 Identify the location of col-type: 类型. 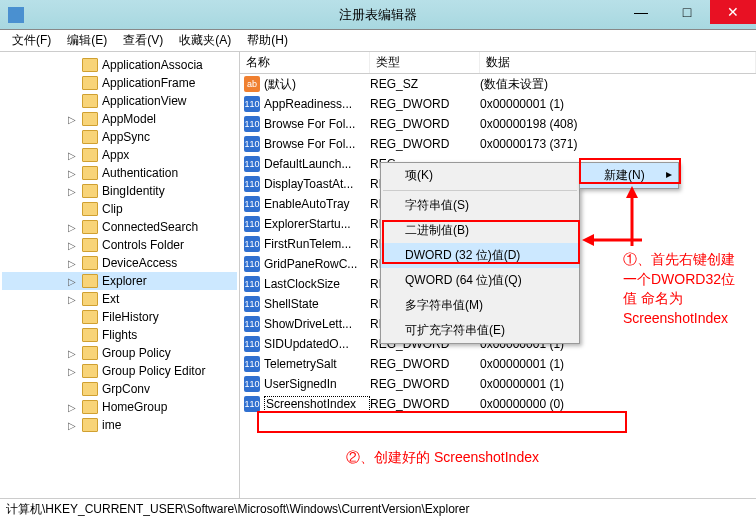
(425, 62).